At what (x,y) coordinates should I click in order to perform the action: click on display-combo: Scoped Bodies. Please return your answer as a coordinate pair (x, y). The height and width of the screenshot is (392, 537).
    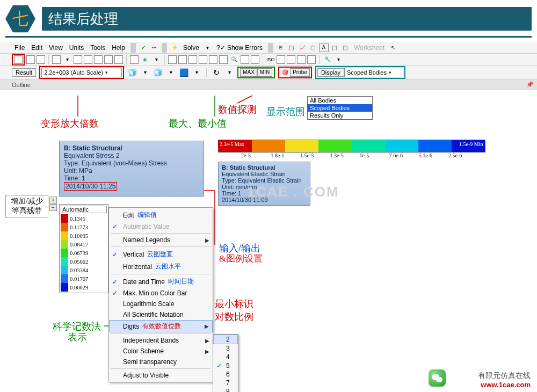
    Looking at the image, I should click on (374, 72).